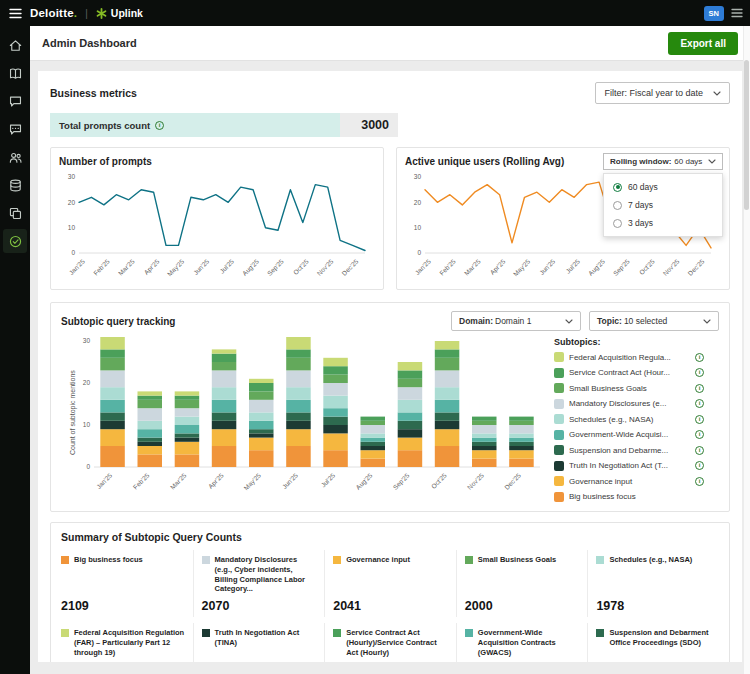  What do you see at coordinates (522, 560) in the screenshot?
I see `summary-cell-header: Small Business Goals` at bounding box center [522, 560].